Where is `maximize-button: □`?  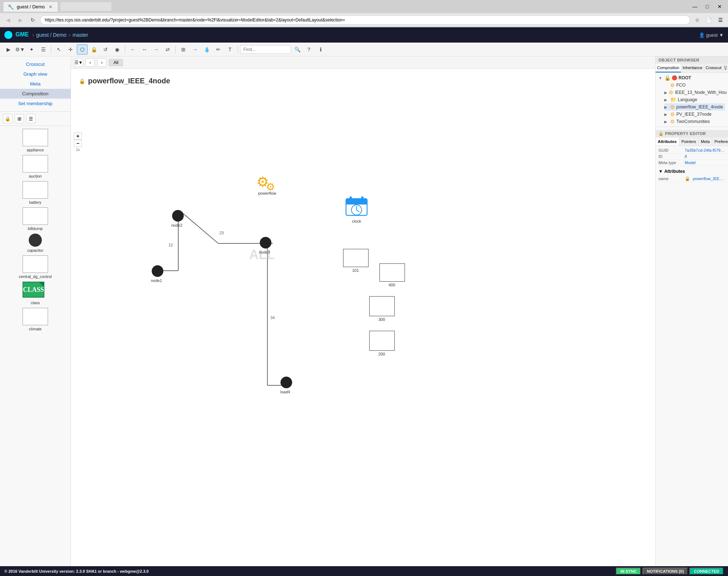 maximize-button: □ is located at coordinates (707, 7).